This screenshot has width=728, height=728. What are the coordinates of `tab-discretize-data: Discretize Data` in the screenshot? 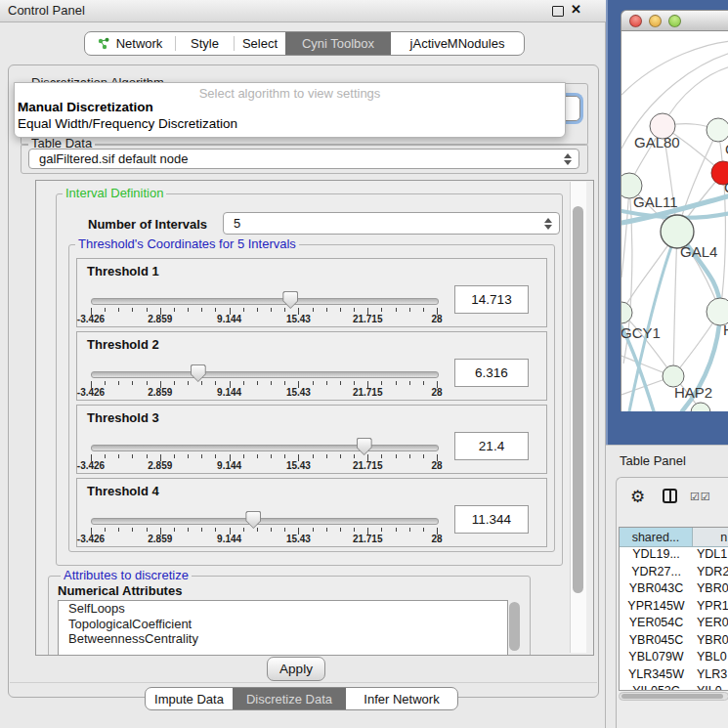 It's located at (289, 699).